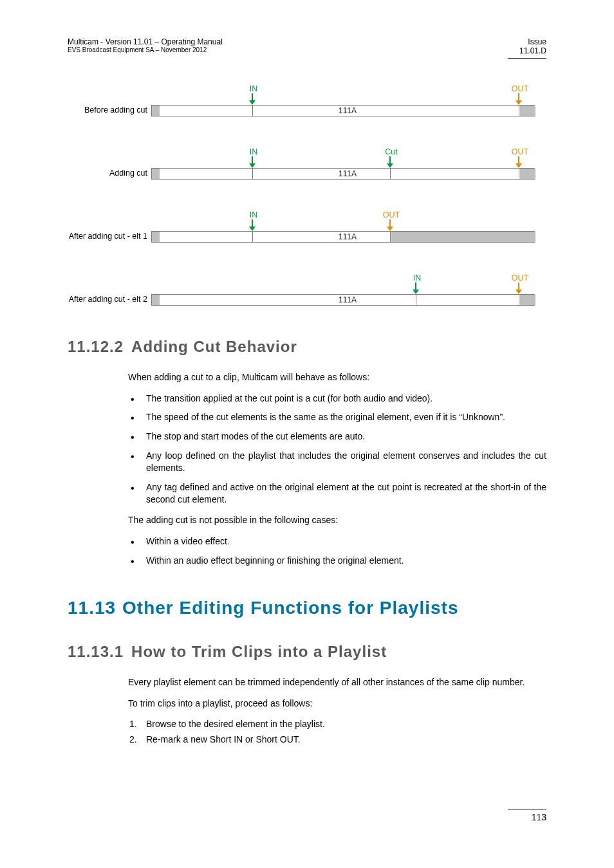 This screenshot has height=868, width=614. What do you see at coordinates (337, 399) in the screenshot?
I see `list-item: The transition applied at the cut point …` at bounding box center [337, 399].